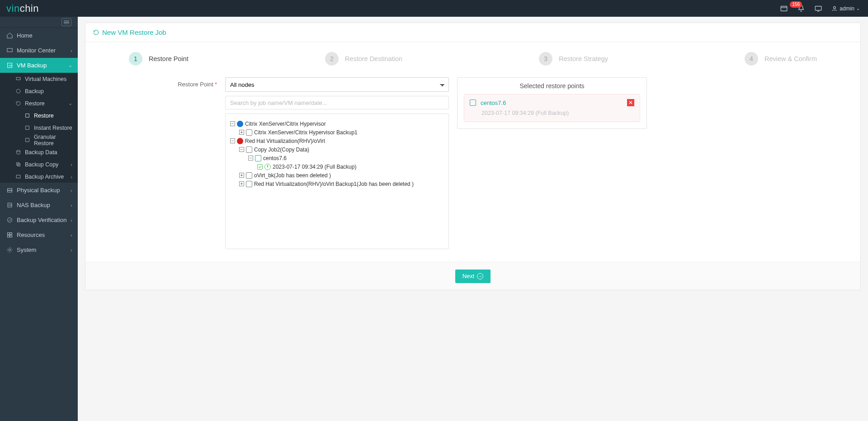 The width and height of the screenshot is (868, 421). What do you see at coordinates (796, 5) in the screenshot?
I see `notification-badge: 156` at bounding box center [796, 5].